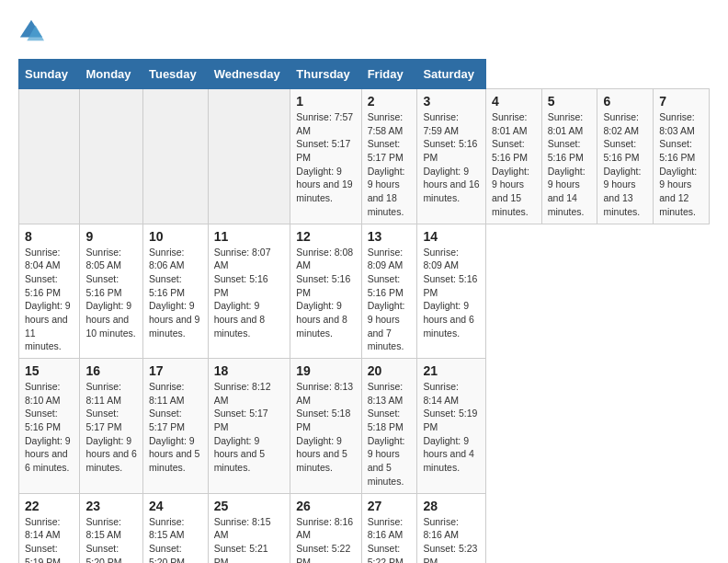  Describe the element at coordinates (451, 506) in the screenshot. I see `day-number: 28` at that location.